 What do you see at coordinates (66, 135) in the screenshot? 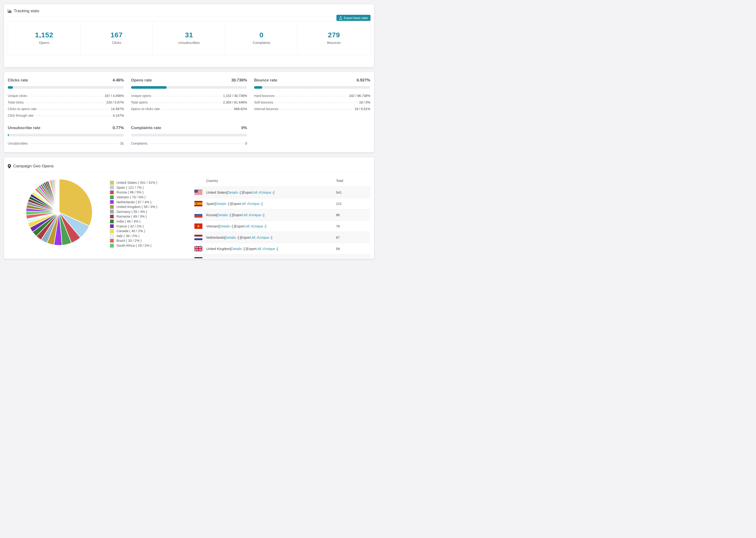
I see `progress-bar` at bounding box center [66, 135].